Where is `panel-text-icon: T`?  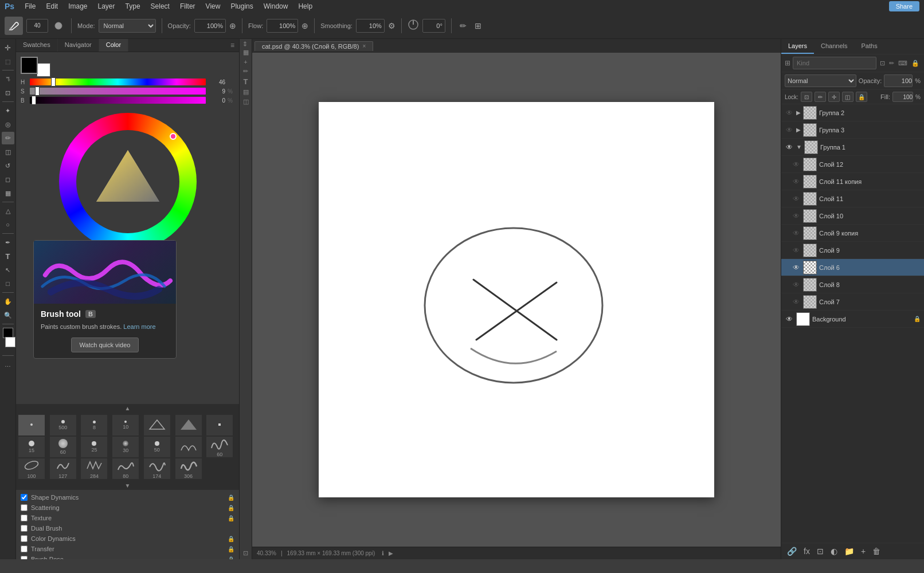 panel-text-icon: T is located at coordinates (246, 81).